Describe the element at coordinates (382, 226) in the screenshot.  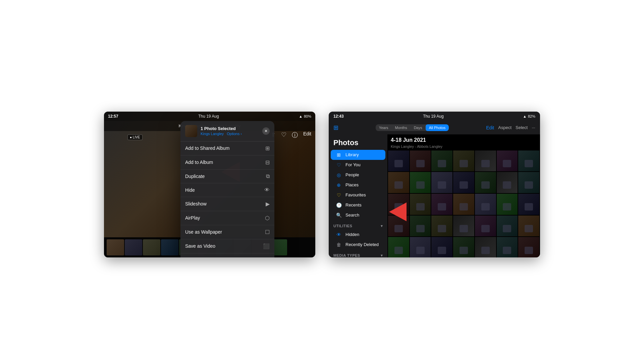
I see `utilities-chevron: ▾` at that location.